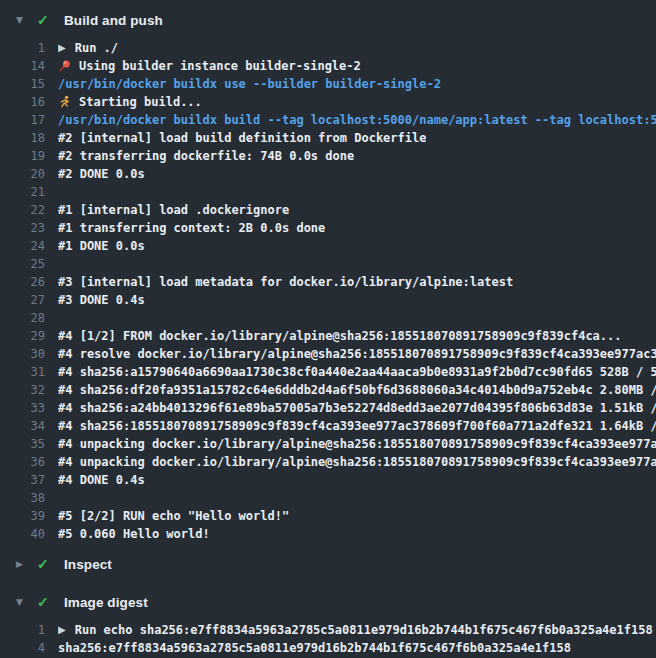 The width and height of the screenshot is (656, 658). Describe the element at coordinates (22, 282) in the screenshot. I see `line-number: 26` at that location.